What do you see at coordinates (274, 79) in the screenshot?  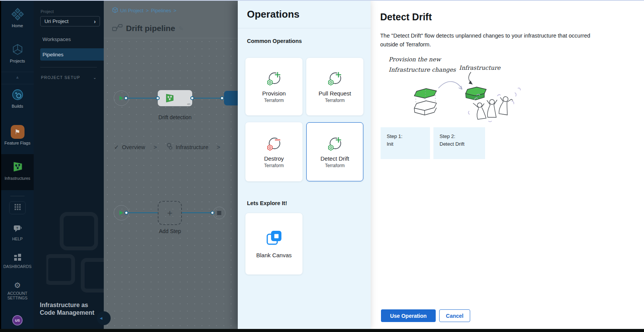 I see `provision-operation-icon` at bounding box center [274, 79].